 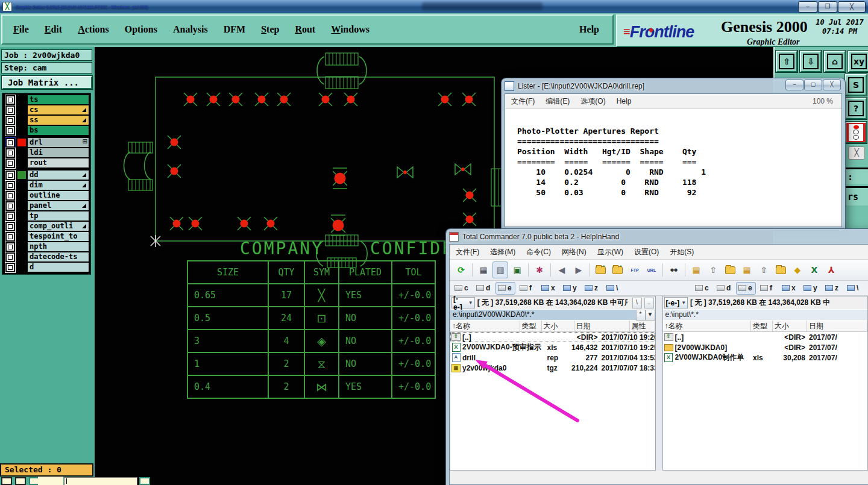 What do you see at coordinates (46, 153) in the screenshot?
I see `layer-row-ldi: ldi` at bounding box center [46, 153].